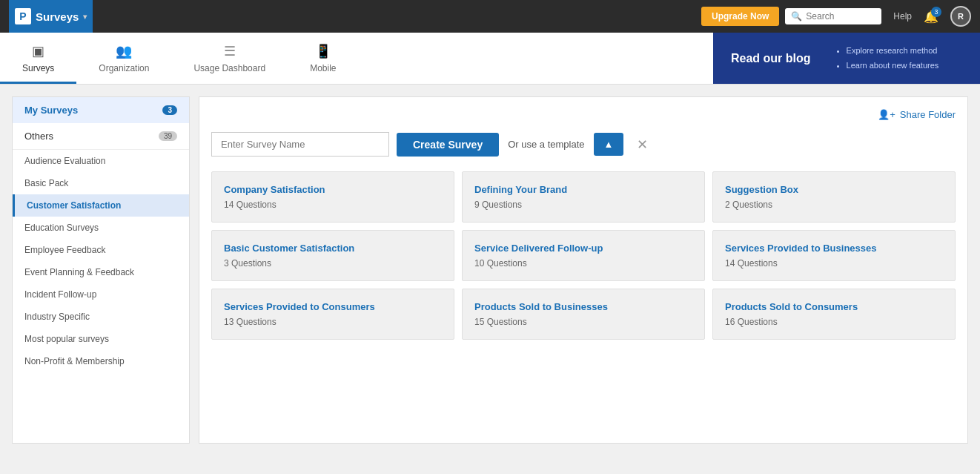 Image resolution: width=980 pixels, height=474 pixels. What do you see at coordinates (101, 270) in the screenshot?
I see `sidebar: My Surveys 3 Others 39 Audience Evaluati…` at bounding box center [101, 270].